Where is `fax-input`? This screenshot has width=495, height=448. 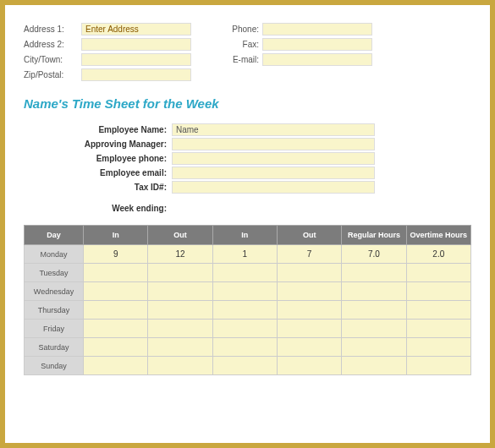 fax-input is located at coordinates (317, 44).